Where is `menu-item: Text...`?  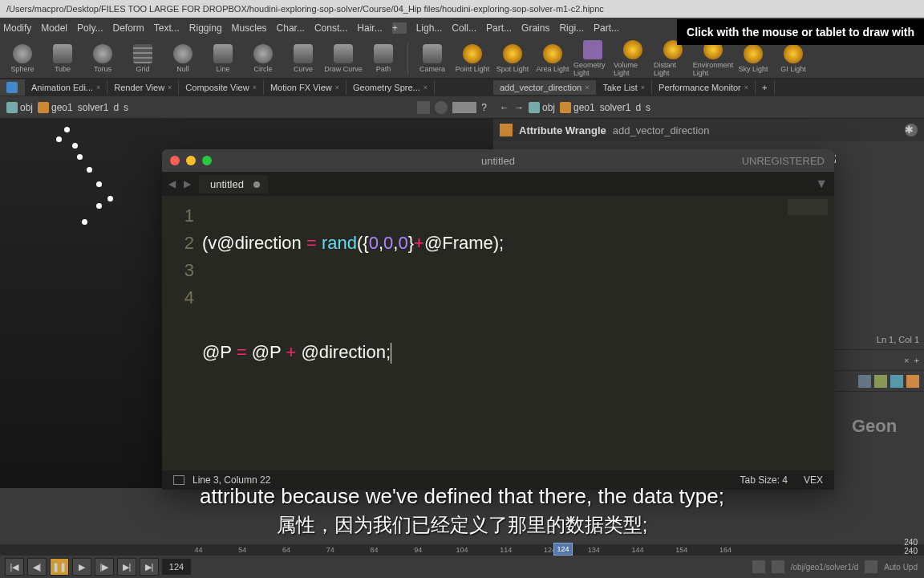
menu-item: Text... is located at coordinates (167, 28).